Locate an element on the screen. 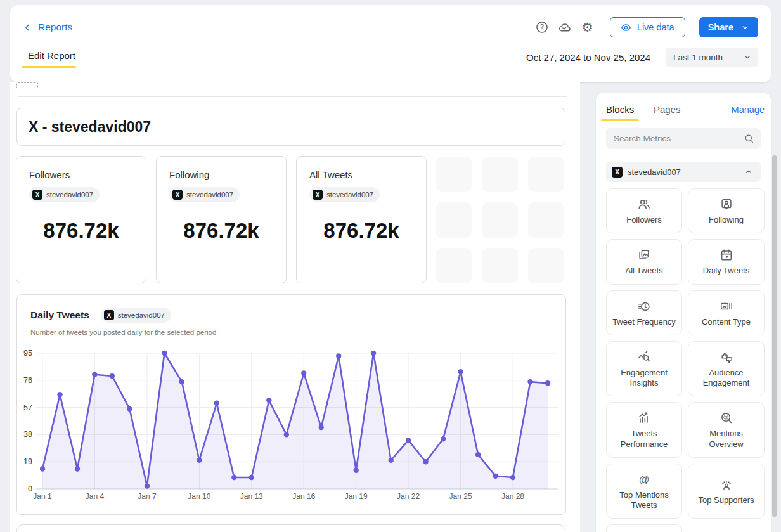 The height and width of the screenshot is (532, 781). search-metrics-input is located at coordinates (678, 138).